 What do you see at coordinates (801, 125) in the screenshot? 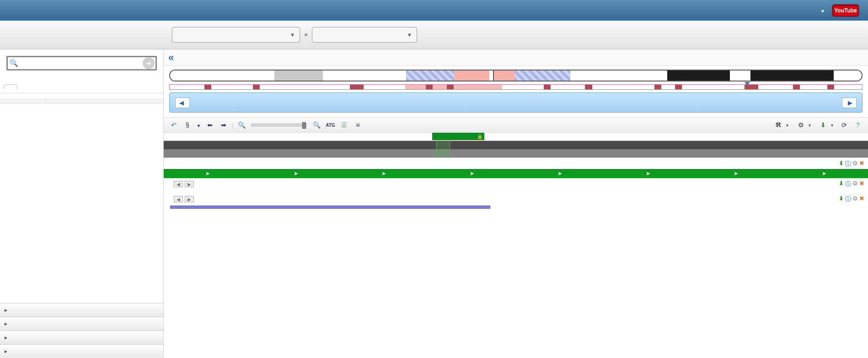
I see `gear-icon: ⚙` at bounding box center [801, 125].